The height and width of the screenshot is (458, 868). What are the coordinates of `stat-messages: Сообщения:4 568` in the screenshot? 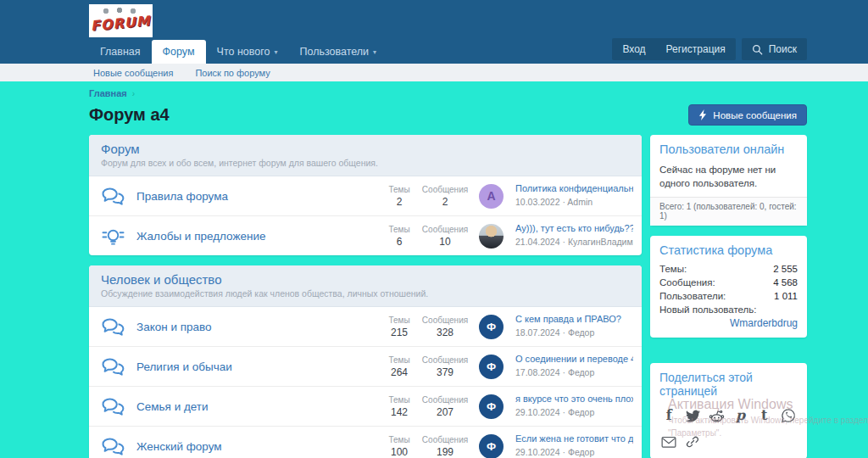 It's located at (729, 282).